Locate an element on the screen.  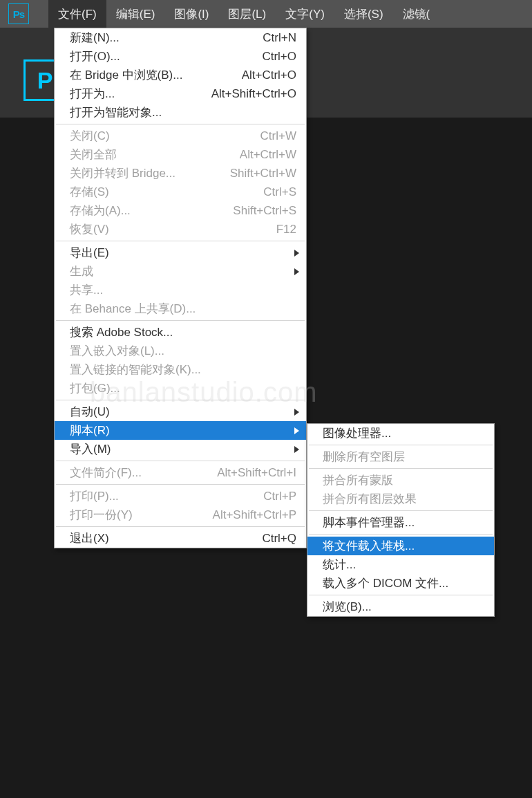
menu-label: 浏览(B)... is located at coordinates (347, 607).